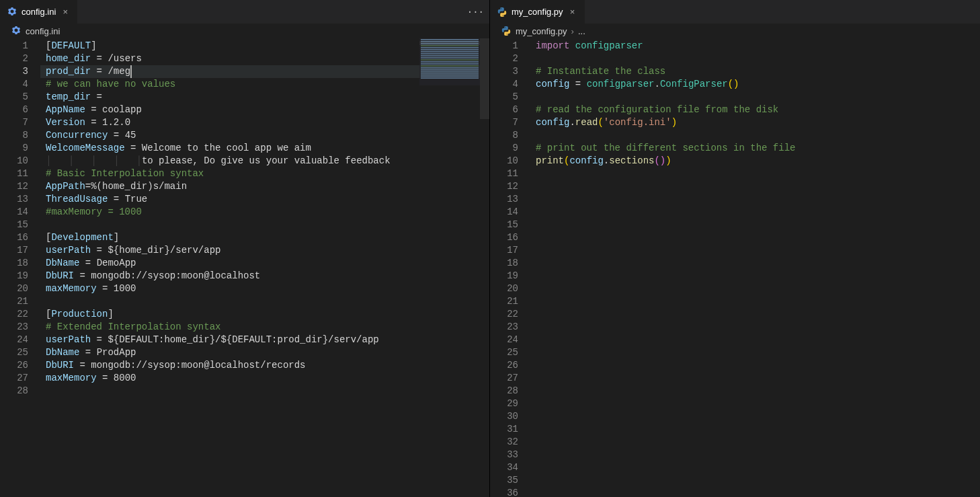 This screenshot has width=980, height=497. Describe the element at coordinates (476, 12) in the screenshot. I see `more-actions-icon: ···` at that location.